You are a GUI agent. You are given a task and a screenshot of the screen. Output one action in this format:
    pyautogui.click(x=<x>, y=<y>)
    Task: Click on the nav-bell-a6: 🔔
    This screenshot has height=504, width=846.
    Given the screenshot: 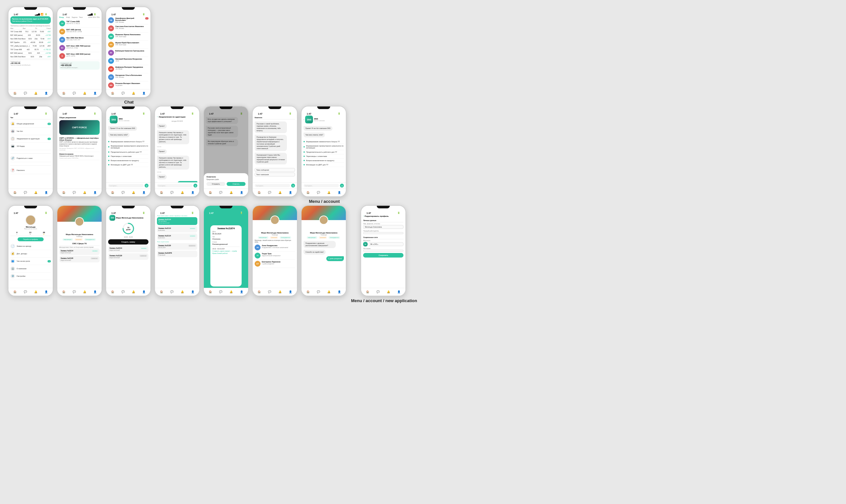 What is the action you would take?
    pyautogui.click(x=280, y=292)
    